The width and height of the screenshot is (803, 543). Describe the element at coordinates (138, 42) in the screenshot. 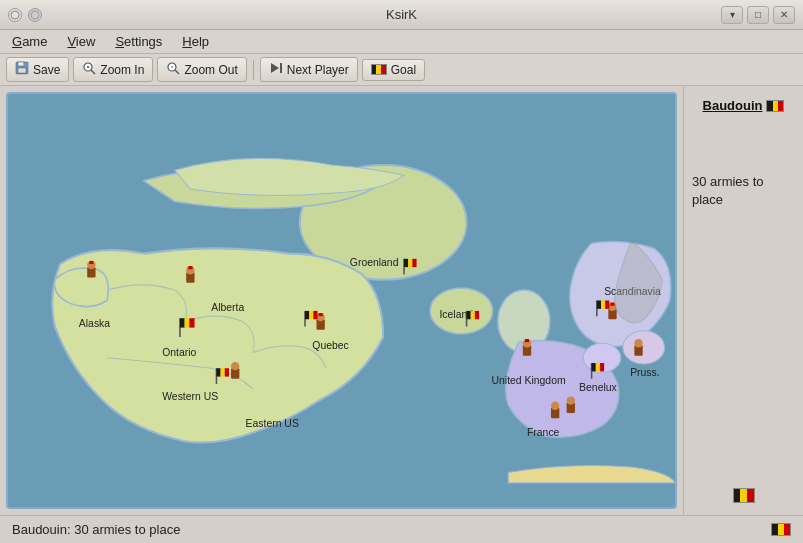

I see `menu-settings: Settings` at that location.